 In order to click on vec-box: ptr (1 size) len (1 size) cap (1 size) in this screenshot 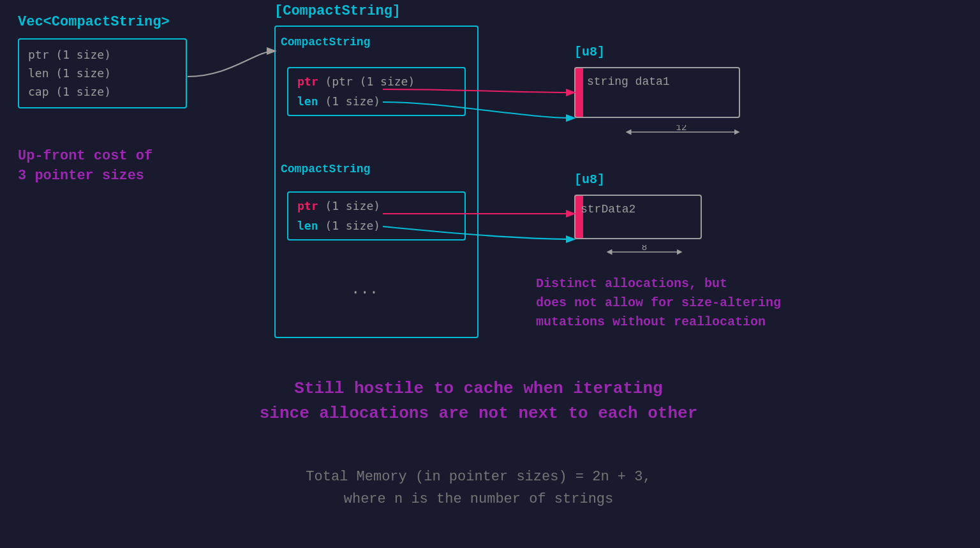, I will do `click(102, 73)`.